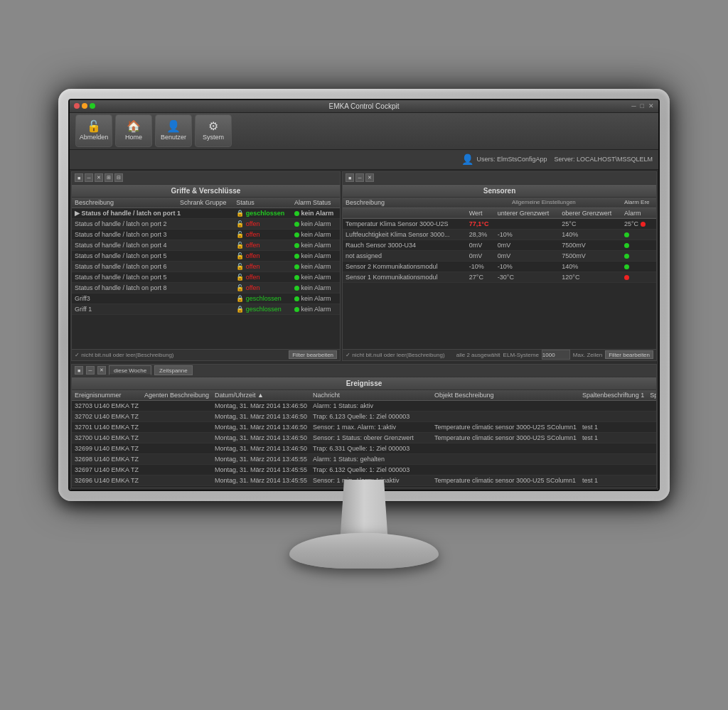 This screenshot has height=710, width=728. What do you see at coordinates (528, 277) in the screenshot?
I see `sensor-unterer: -30°C` at bounding box center [528, 277].